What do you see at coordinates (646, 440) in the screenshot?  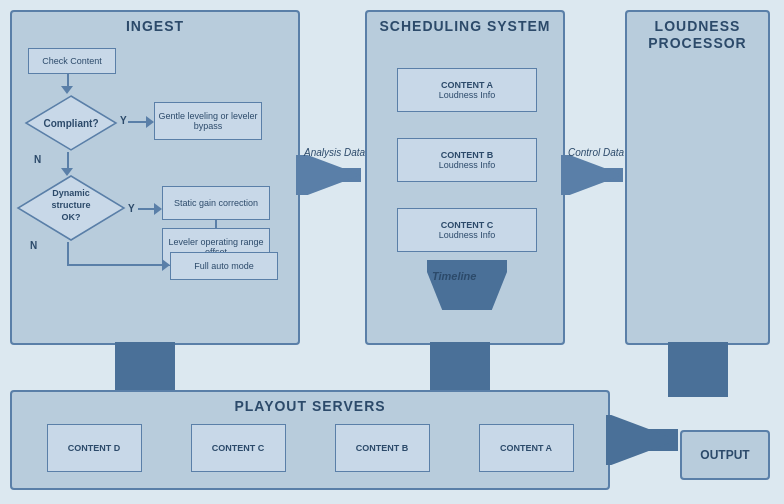 I see `playout-to-output-arrow` at bounding box center [646, 440].